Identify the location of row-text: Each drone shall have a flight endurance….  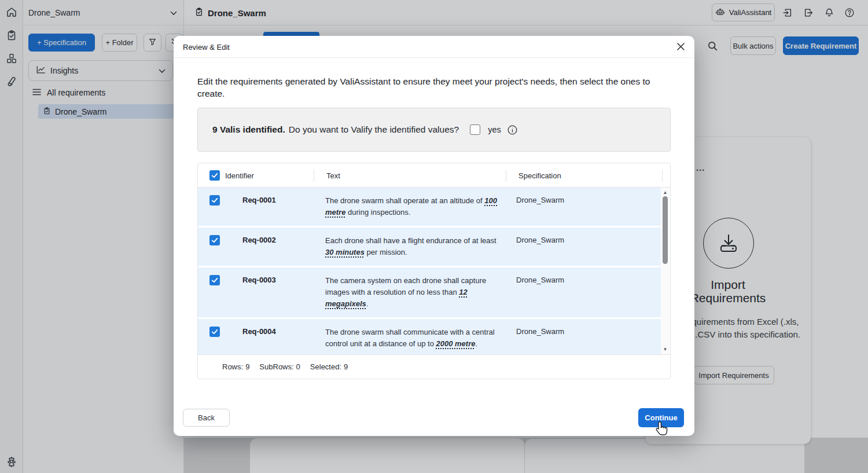
(409, 247).